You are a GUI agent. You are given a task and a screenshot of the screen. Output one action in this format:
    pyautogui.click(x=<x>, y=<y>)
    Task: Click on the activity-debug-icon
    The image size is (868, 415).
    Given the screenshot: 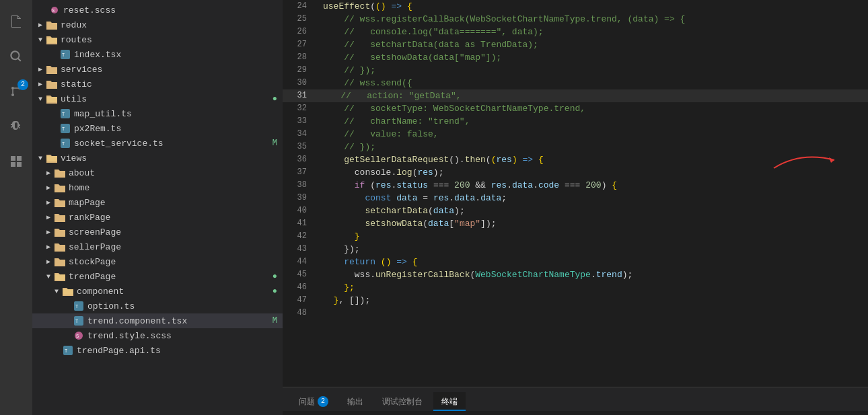 What is the action you would take?
    pyautogui.click(x=16, y=126)
    